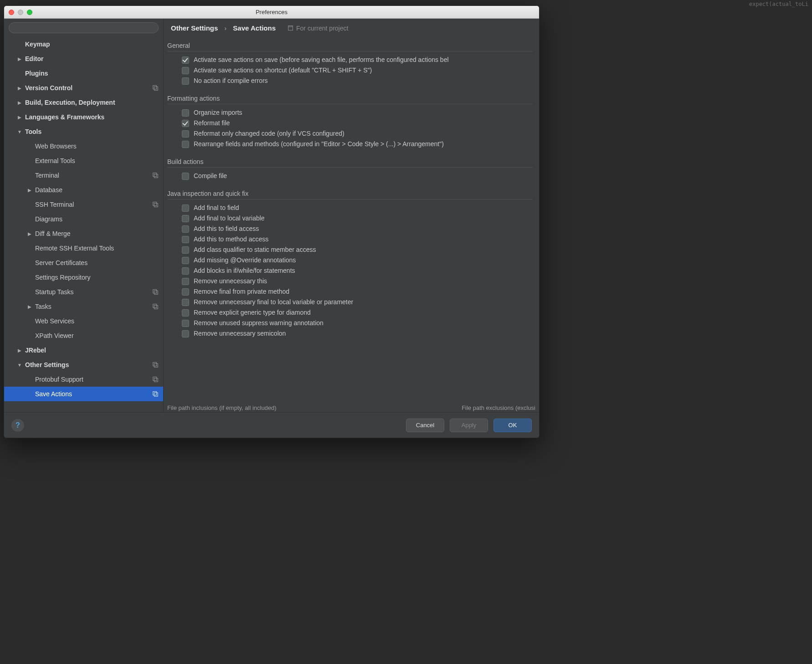 This screenshot has height=664, width=812. Describe the element at coordinates (84, 248) in the screenshot. I see `sidebar-item-remote-ssh-external-tools: Remote SSH External Tools` at that location.